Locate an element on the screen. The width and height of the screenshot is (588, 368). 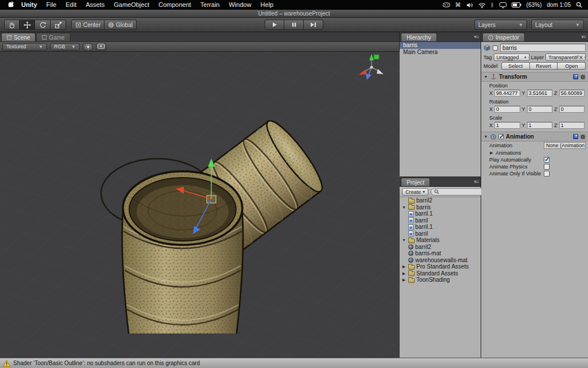
global-space-button: Global is located at coordinates (121, 25).